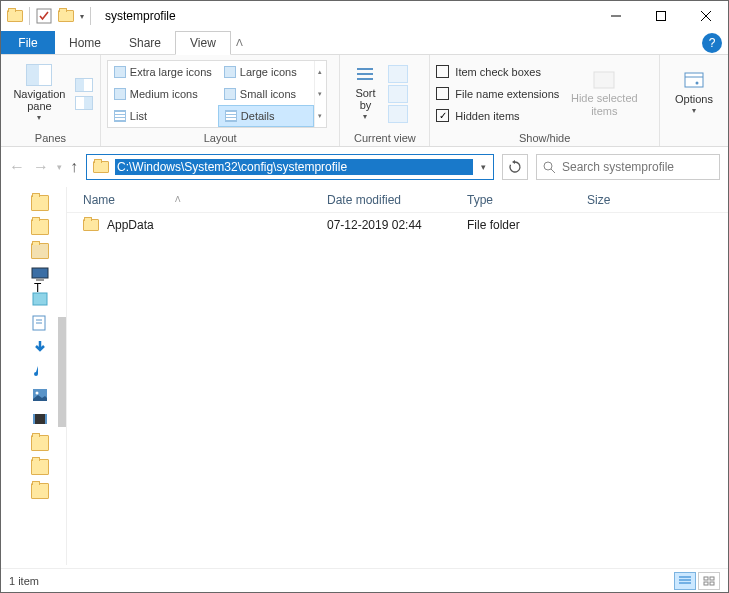 Image resolution: width=729 pixels, height=593 pixels. What do you see at coordinates (130, 225) in the screenshot?
I see `file-name: AppData` at bounding box center [130, 225].